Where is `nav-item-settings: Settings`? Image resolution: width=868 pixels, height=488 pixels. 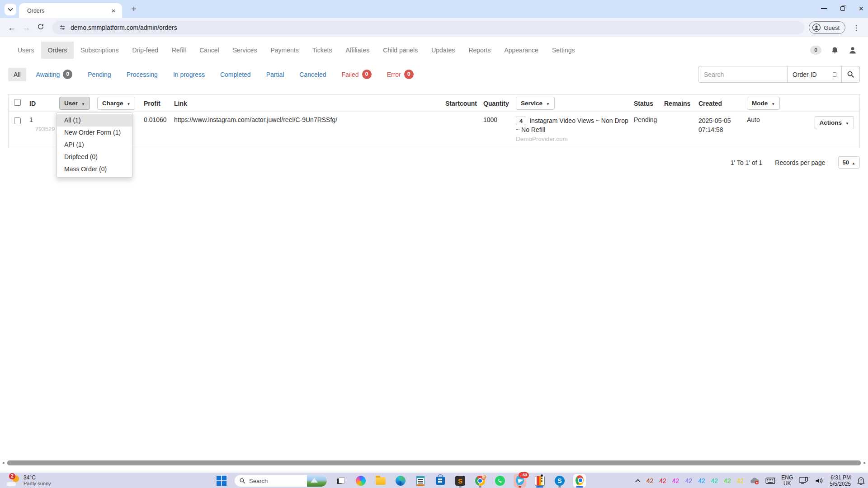
nav-item-settings: Settings is located at coordinates (563, 50).